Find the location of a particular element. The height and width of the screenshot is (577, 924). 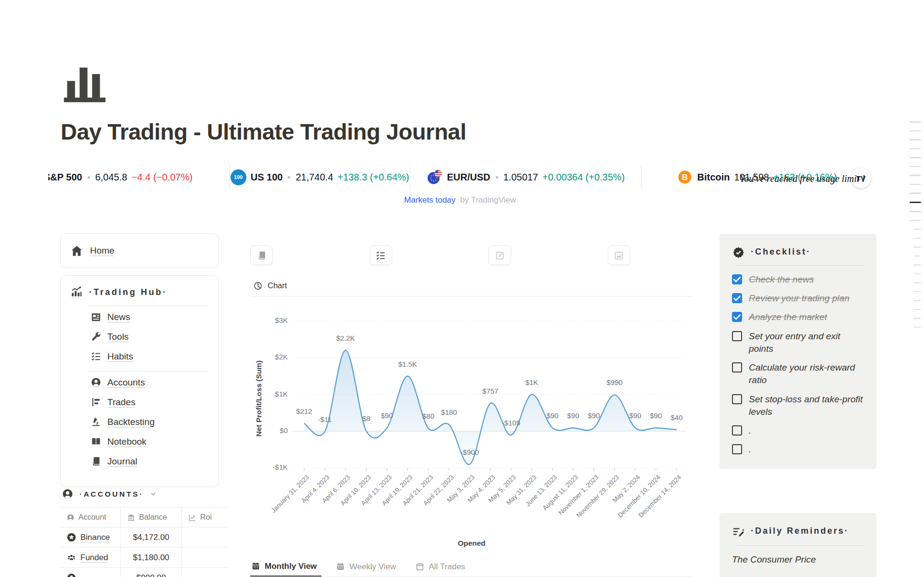

sidebar-item-label: Accounts is located at coordinates (126, 383).